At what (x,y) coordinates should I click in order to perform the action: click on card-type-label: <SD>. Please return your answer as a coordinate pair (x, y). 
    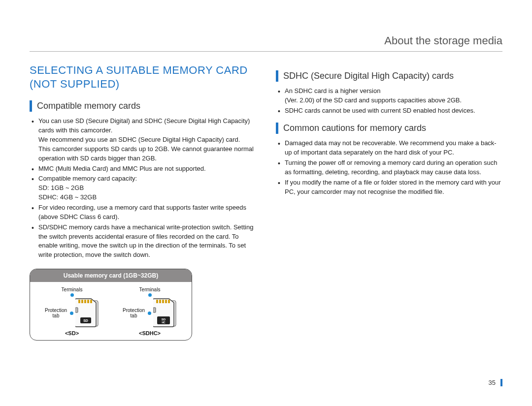
    Looking at the image, I should click on (72, 333).